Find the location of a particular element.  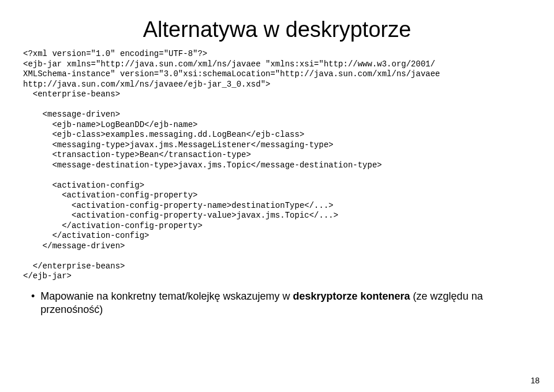

code-line: <messaging-type>javax.jms.MessageListene… is located at coordinates (178, 145).